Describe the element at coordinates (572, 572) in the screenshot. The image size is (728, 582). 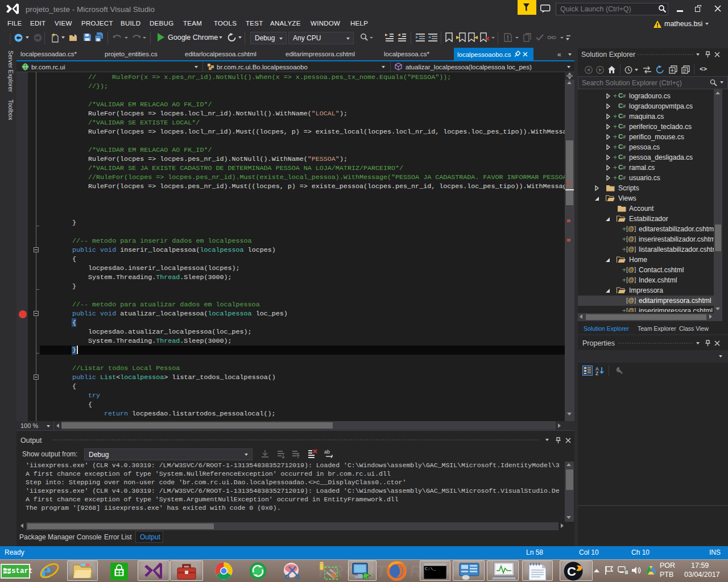
I see `svg-text: C` at that location.